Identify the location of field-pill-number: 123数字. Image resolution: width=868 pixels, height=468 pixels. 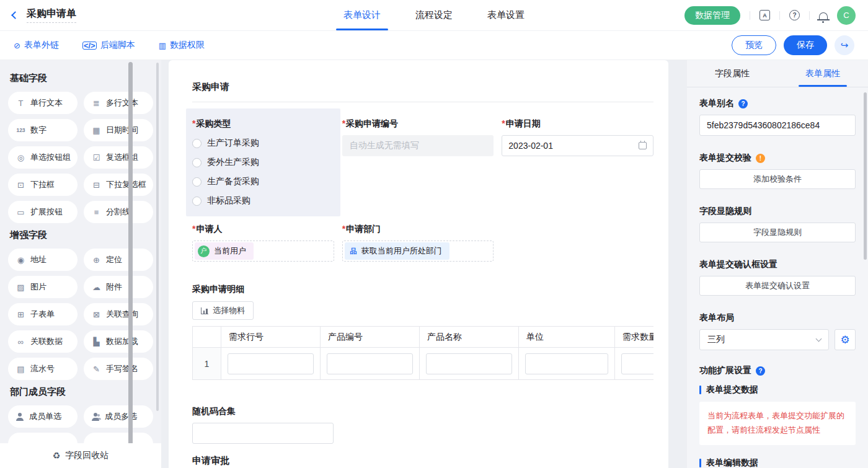
(43, 130).